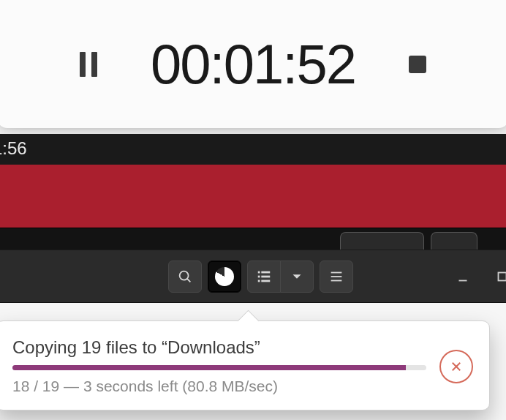  Describe the element at coordinates (463, 277) in the screenshot. I see `minimize-icon` at that location.